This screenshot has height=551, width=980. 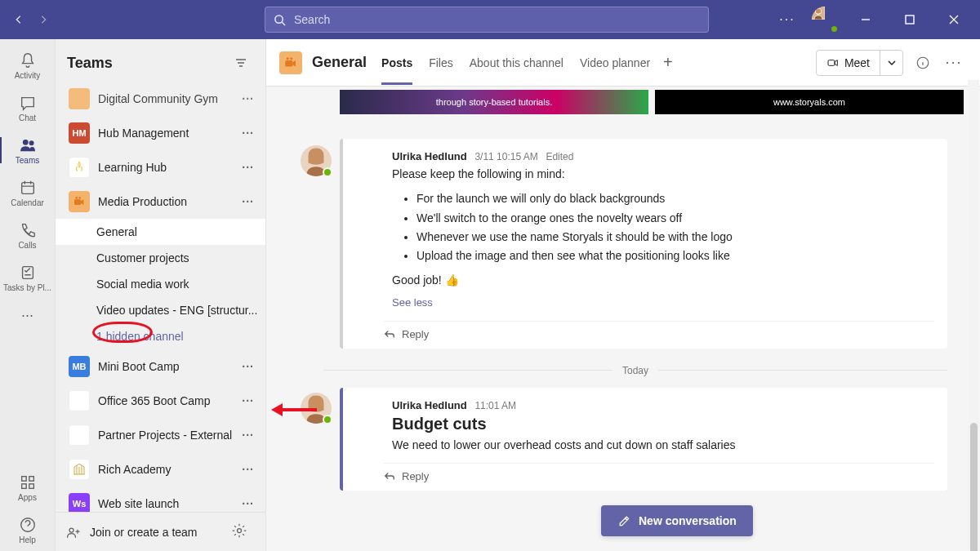 I want to click on channel-info-button, so click(x=923, y=63).